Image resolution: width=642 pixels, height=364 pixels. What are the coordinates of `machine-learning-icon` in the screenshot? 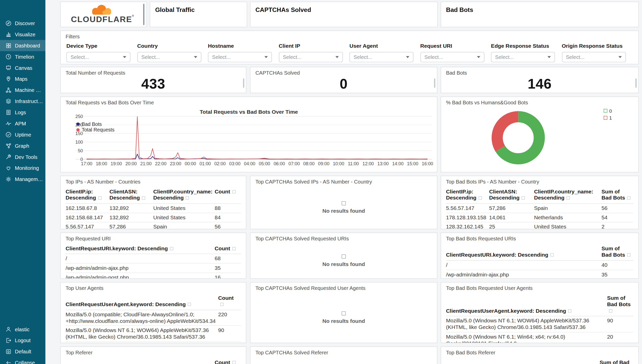 It's located at (8, 90).